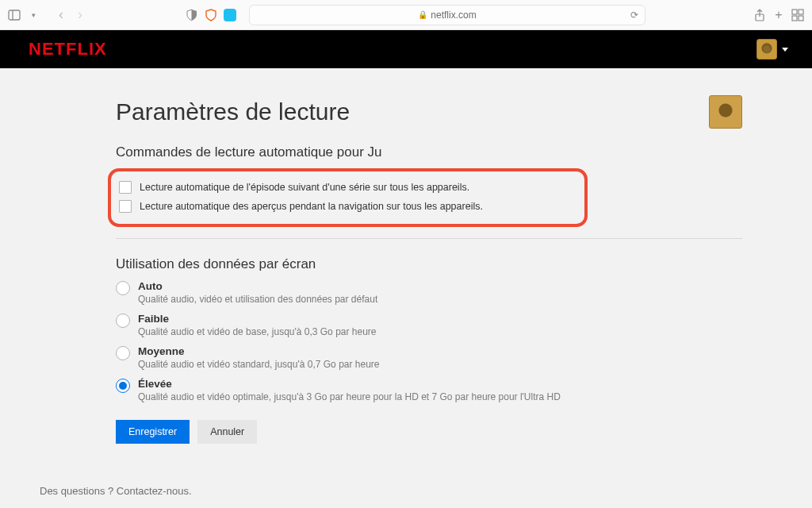  What do you see at coordinates (33, 15) in the screenshot?
I see `chevron-down-icon: ▾` at bounding box center [33, 15].